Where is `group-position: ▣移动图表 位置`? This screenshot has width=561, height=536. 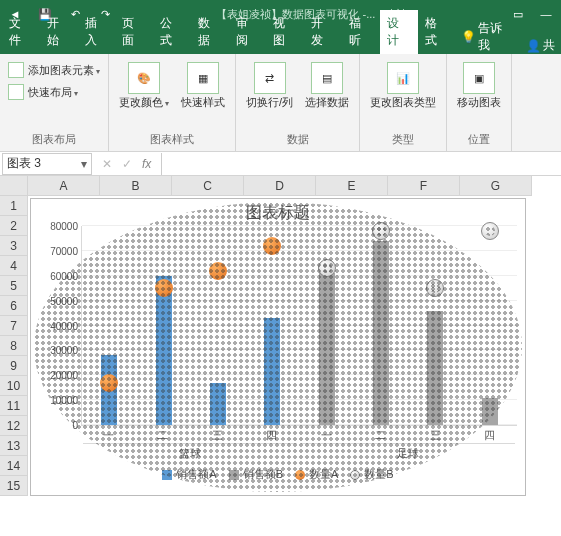
group-position: ▣移动图表 位置 is located at coordinates (480, 102).